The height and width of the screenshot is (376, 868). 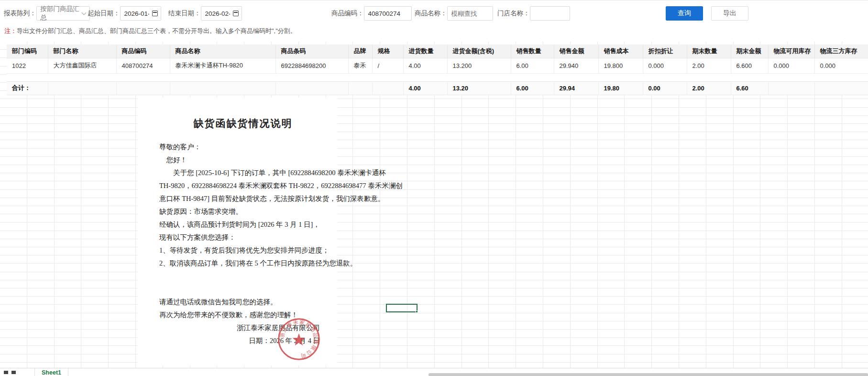 What do you see at coordinates (749, 51) in the screenshot?
I see `col-header: 期末金额` at bounding box center [749, 51].